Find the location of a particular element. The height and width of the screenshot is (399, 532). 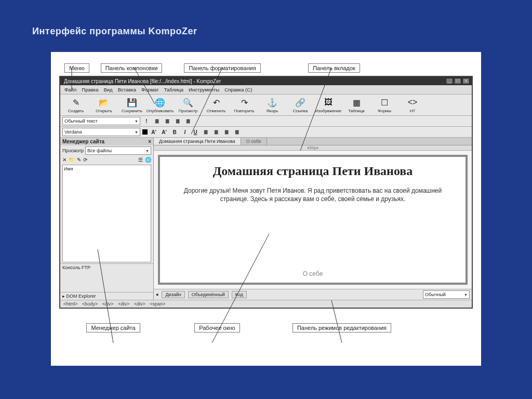

tab-active: Домашняя страница Пети Иванова is located at coordinates (197, 141).